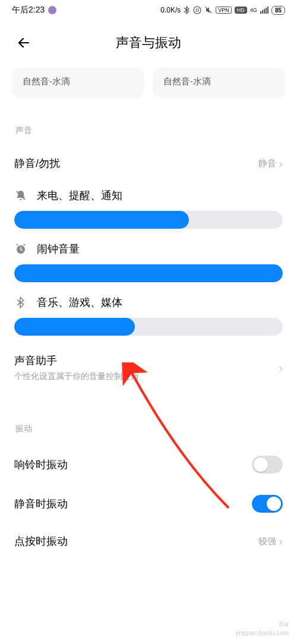 This screenshot has width=297, height=644. Describe the element at coordinates (148, 125) in the screenshot. I see `sound-section-label: 声音` at that location.